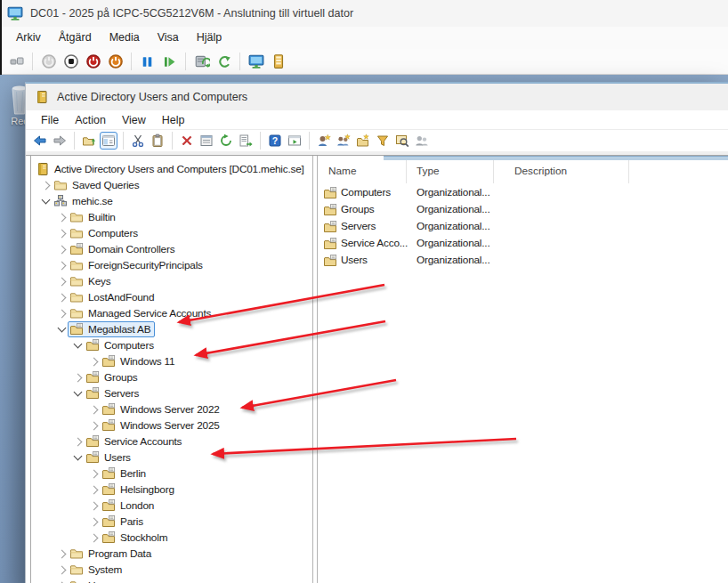 The height and width of the screenshot is (583, 728). What do you see at coordinates (541, 171) in the screenshot?
I see `column-header-description: Description` at bounding box center [541, 171].